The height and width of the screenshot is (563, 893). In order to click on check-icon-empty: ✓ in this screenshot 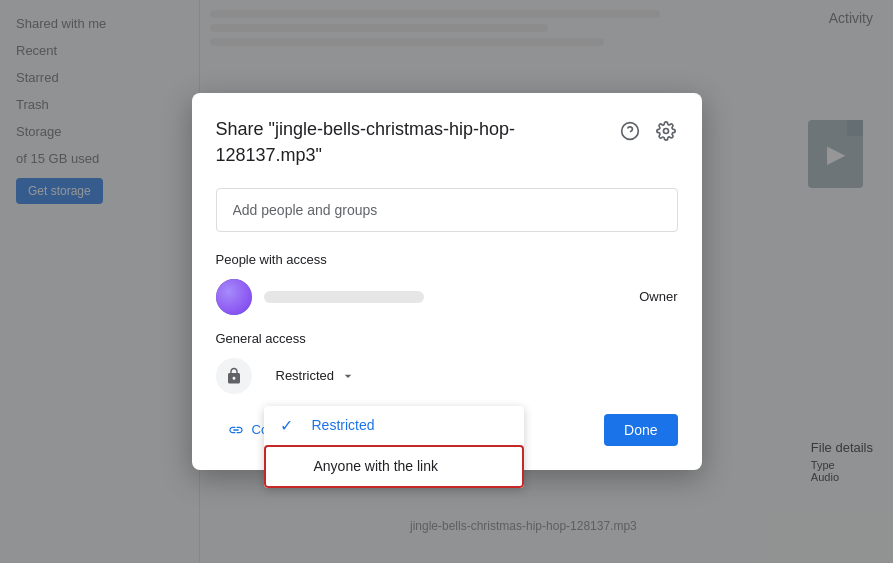, I will do `click(292, 466)`.